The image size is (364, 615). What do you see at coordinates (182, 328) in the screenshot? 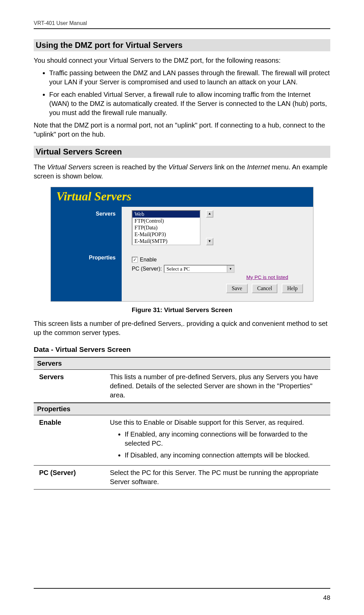
I see `after-figure-text: This screen lists a number of pre-define…` at bounding box center [182, 328].